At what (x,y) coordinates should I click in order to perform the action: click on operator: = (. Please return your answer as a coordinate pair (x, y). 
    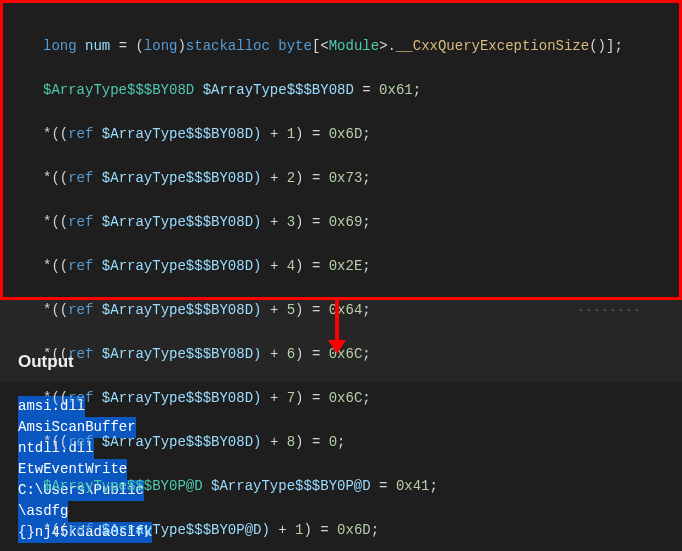
    Looking at the image, I should click on (132, 46).